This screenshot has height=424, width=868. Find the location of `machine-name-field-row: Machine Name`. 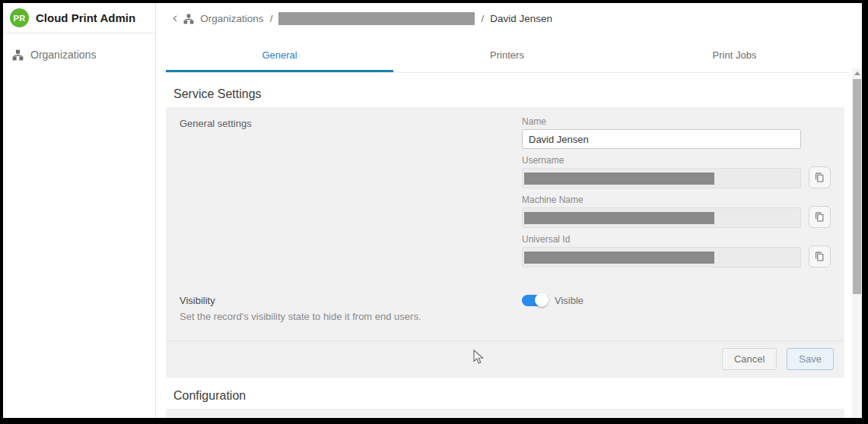

machine-name-field-row: Machine Name is located at coordinates (676, 211).